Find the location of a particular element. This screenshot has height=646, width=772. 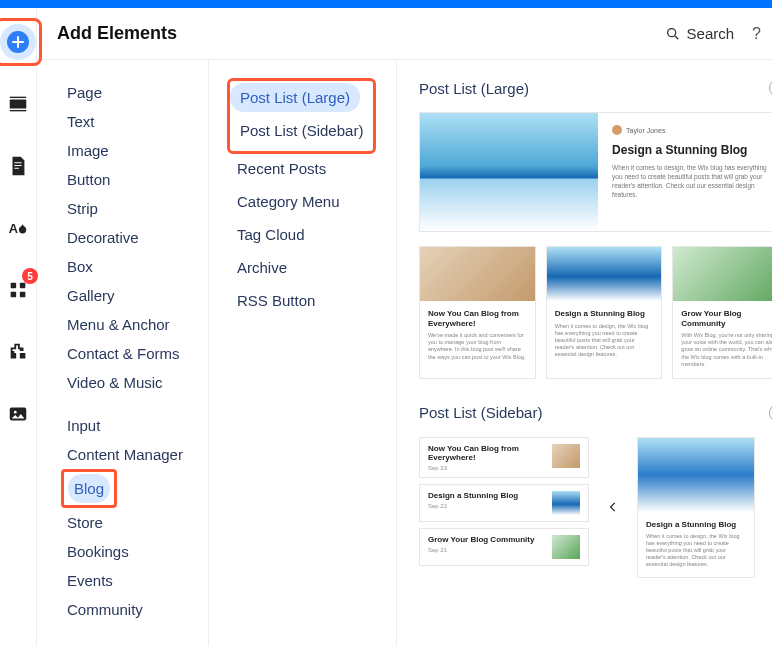

category-bookings: Bookings is located at coordinates (98, 552).